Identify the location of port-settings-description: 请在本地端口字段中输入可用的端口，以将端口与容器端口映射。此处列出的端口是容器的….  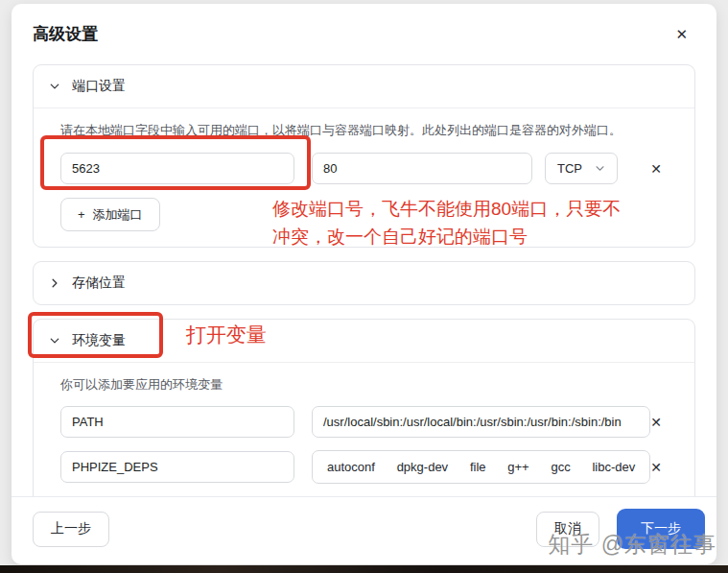
(364, 131).